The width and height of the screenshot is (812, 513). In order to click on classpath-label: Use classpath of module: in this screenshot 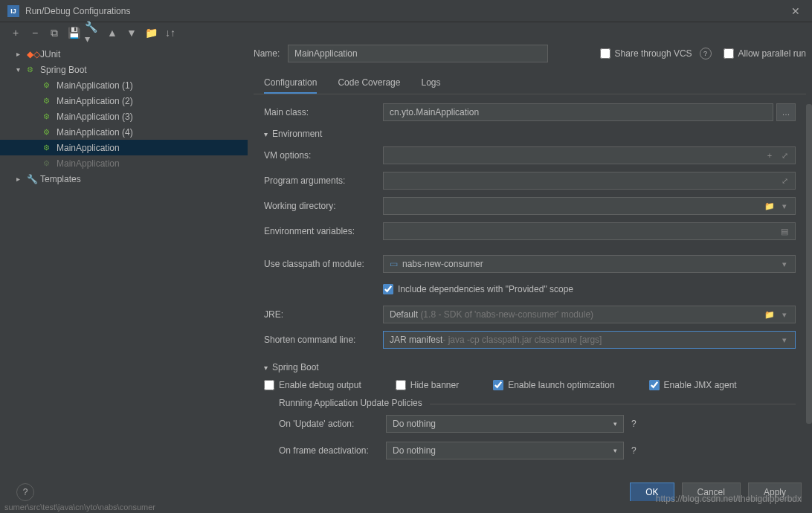, I will do `click(323, 264)`.